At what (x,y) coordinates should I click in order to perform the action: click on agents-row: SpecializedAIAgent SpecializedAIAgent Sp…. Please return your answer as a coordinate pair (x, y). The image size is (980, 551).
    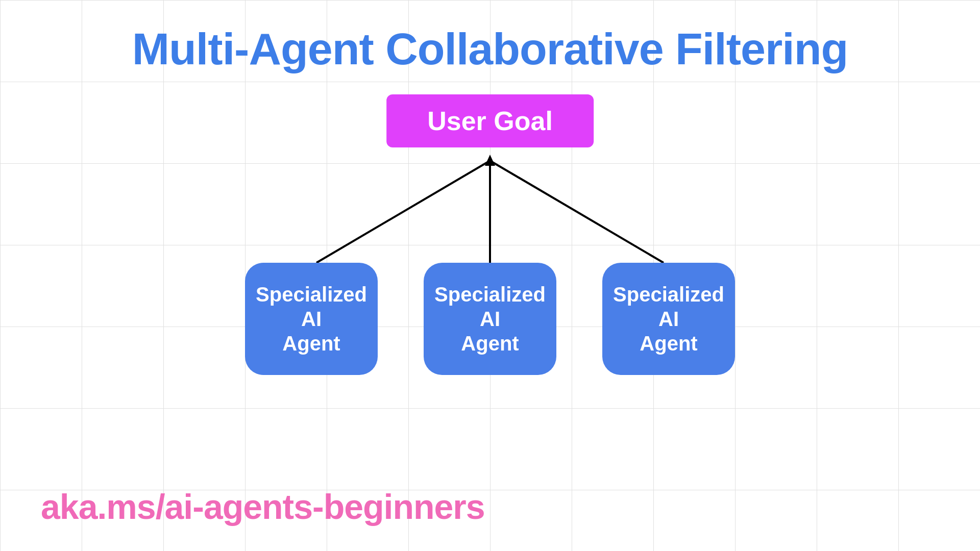
    Looking at the image, I should click on (490, 319).